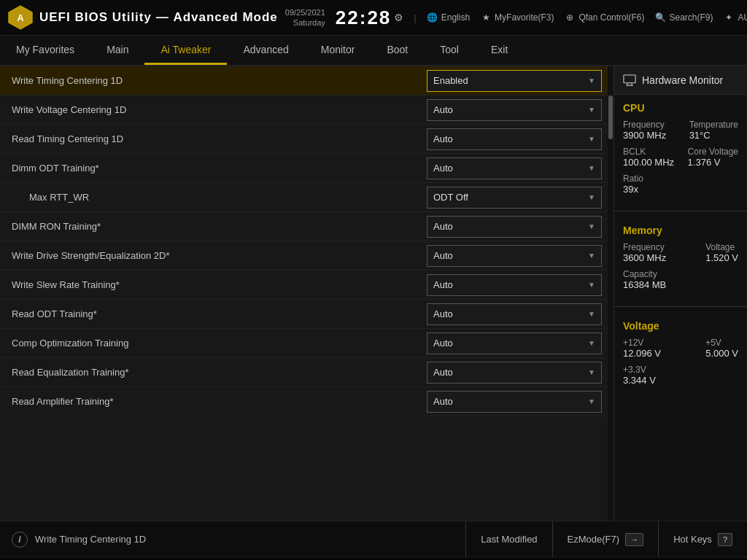  What do you see at coordinates (306, 81) in the screenshot?
I see `setting-row-write-timing-centering-1d: Write Timing Centering 1DEnabled▼` at bounding box center [306, 81].